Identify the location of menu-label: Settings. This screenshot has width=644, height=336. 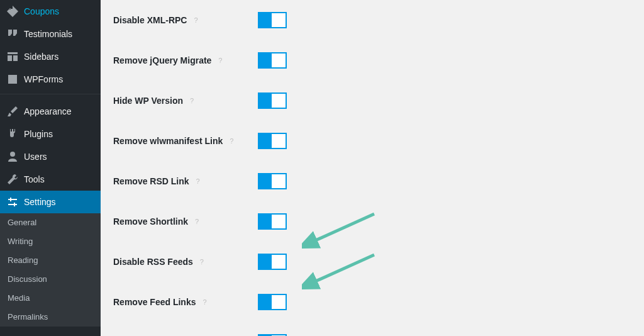
(40, 202).